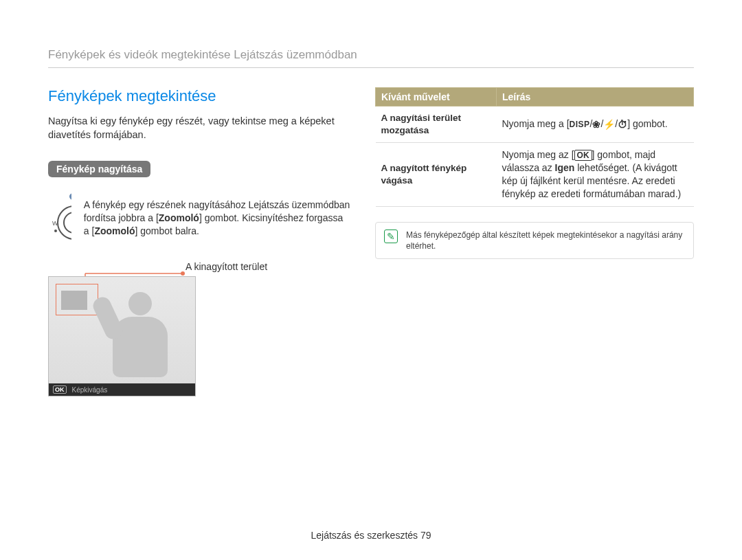  Describe the element at coordinates (99, 169) in the screenshot. I see `subsection-badge: Fénykép nagyítása` at that location.